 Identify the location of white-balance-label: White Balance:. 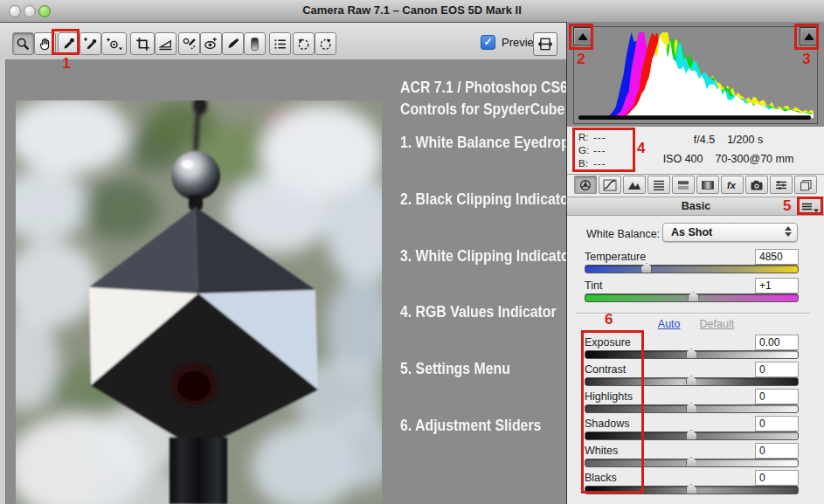
(623, 234).